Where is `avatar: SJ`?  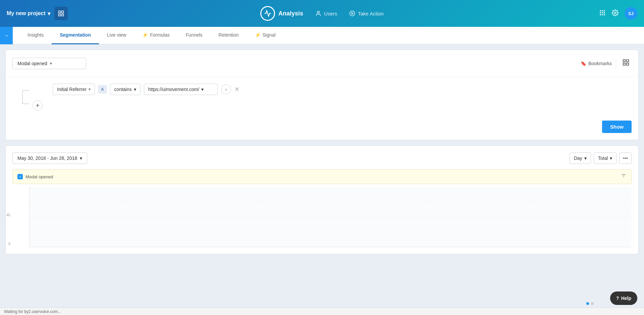
avatar: SJ is located at coordinates (631, 13).